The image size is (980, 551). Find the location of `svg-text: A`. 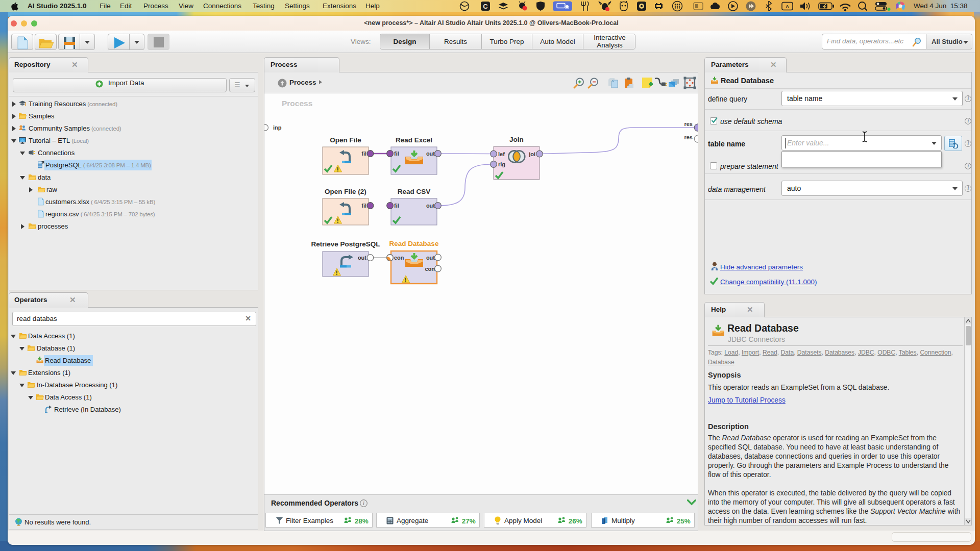

svg-text: A is located at coordinates (787, 7).